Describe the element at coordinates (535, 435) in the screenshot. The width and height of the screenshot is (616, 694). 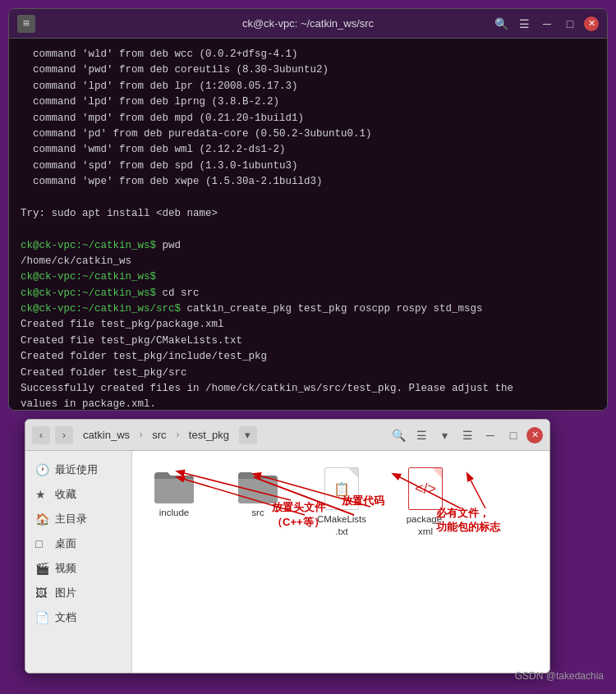
I see `close-fm-button: ✕` at that location.